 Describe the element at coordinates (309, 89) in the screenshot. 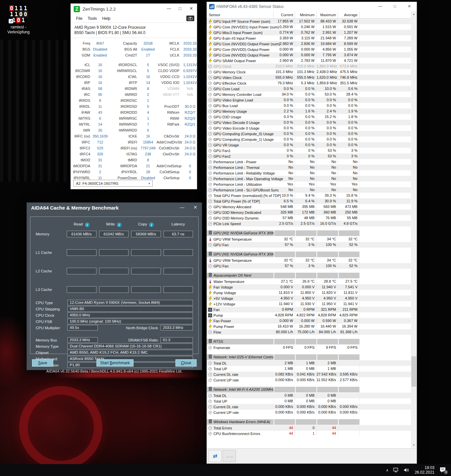

I see `sensor-row: GPU Core Load0.0 %0.0 %10.0 %0.6 %` at that location.